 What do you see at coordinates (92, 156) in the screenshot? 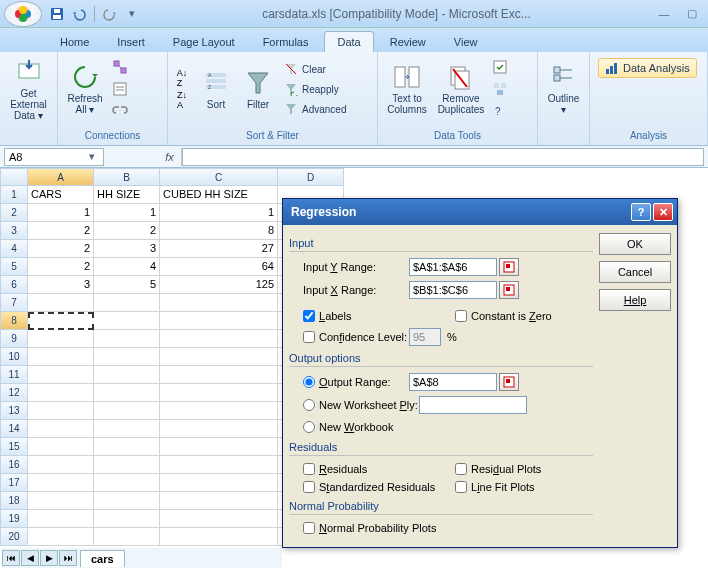
I see `chevron-down-icon: ▾` at bounding box center [92, 156].